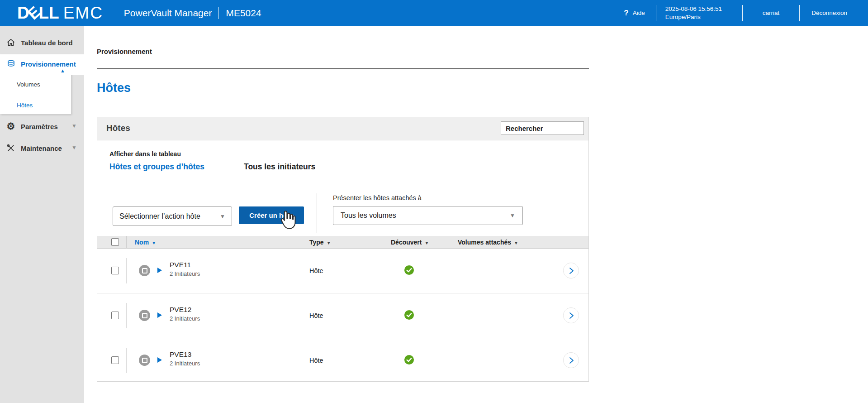  Describe the element at coordinates (145, 154) in the screenshot. I see `table-view-label: Afficher dans le tableau` at that location.